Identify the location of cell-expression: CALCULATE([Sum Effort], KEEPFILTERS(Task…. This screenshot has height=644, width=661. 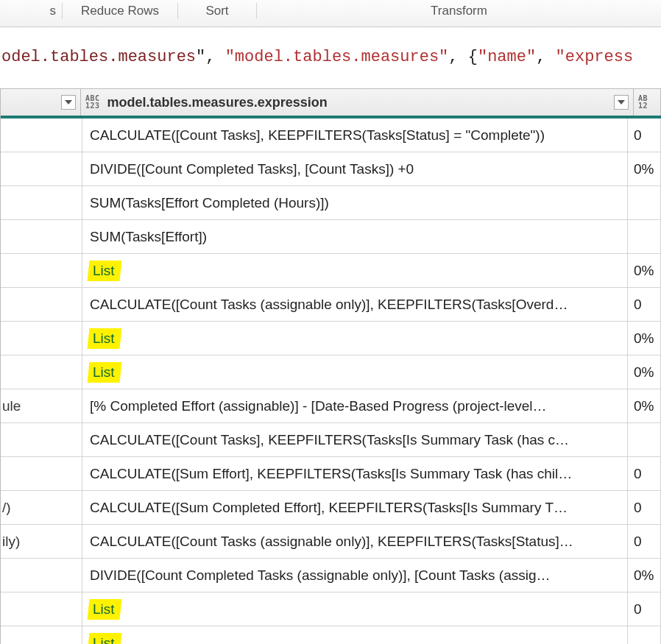
(355, 474).